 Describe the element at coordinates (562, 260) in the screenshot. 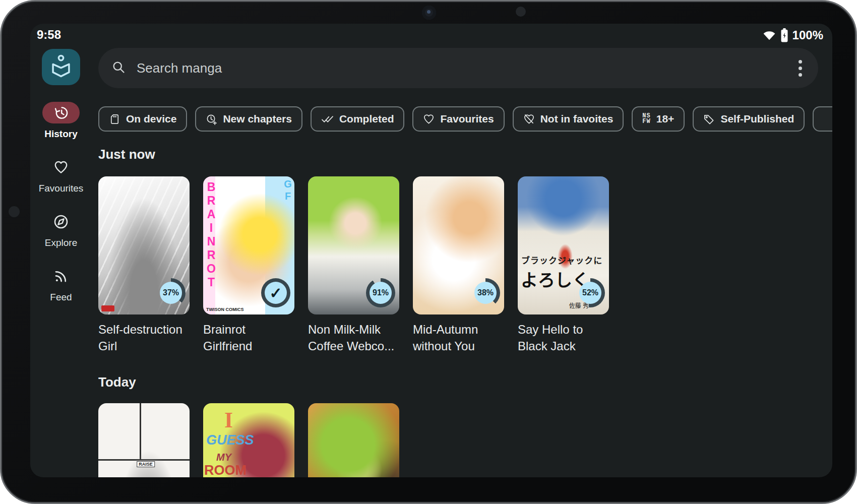

I see `cover-art-text: ブラックジャックに` at that location.